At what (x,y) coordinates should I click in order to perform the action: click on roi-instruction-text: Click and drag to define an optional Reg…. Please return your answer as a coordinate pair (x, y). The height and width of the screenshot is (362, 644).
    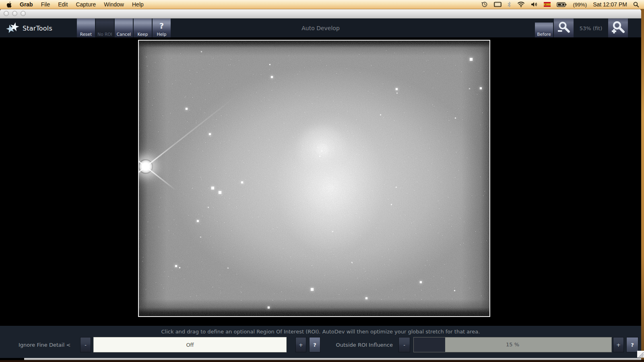
    Looking at the image, I should click on (320, 330).